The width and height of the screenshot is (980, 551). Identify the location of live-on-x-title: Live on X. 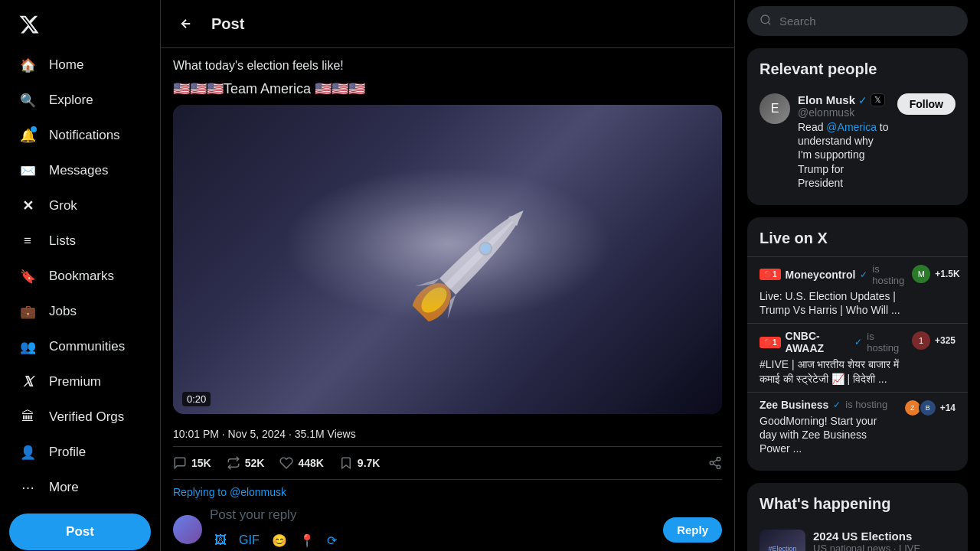
(858, 242).